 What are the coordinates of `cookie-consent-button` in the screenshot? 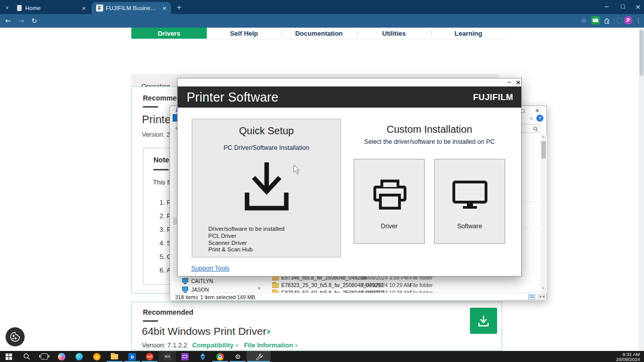 It's located at (15, 337).